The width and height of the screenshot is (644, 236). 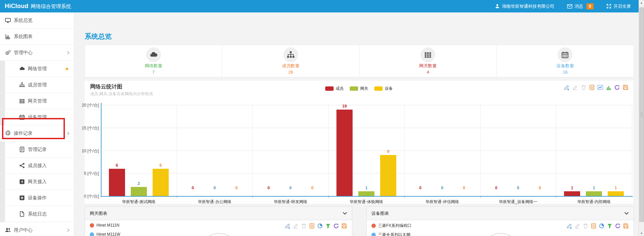 What do you see at coordinates (36, 6) in the screenshot?
I see `brand: HiCloud 网络综合管理系统` at bounding box center [36, 6].